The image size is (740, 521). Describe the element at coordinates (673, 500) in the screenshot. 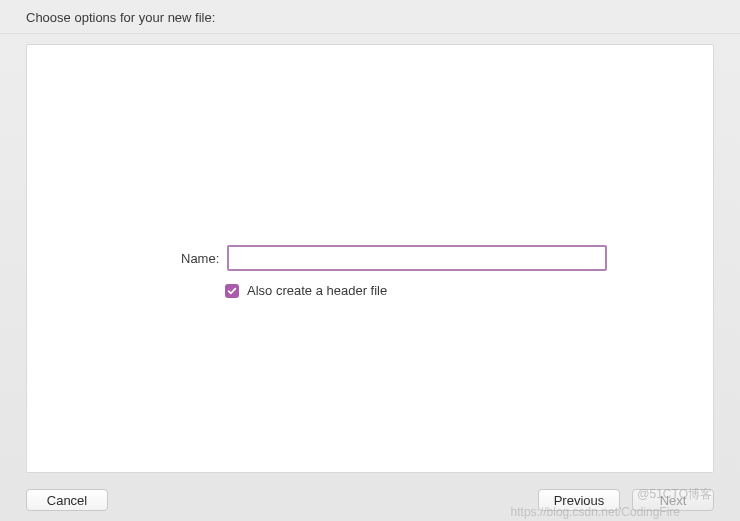

I see `next-button: Next` at that location.